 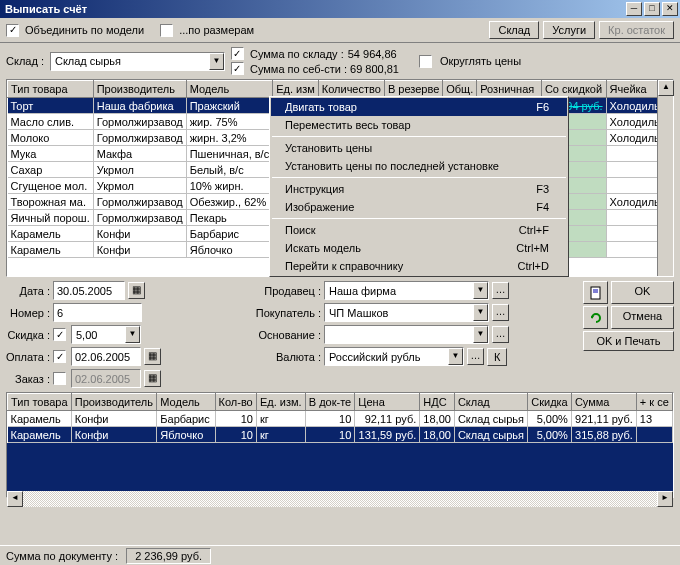 What do you see at coordinates (28, 335) in the screenshot?
I see `discount-label: Скидка :` at bounding box center [28, 335].